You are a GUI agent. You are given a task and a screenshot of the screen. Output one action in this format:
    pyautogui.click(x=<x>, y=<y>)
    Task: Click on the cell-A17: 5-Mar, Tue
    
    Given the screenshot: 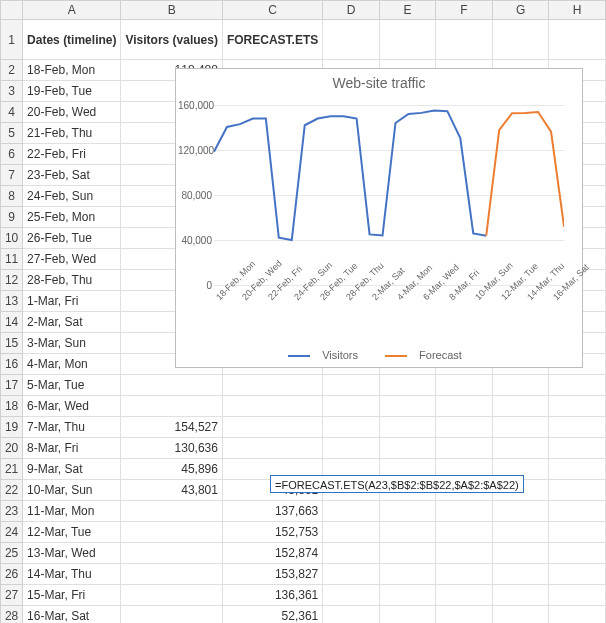 What is the action you would take?
    pyautogui.click(x=72, y=386)
    